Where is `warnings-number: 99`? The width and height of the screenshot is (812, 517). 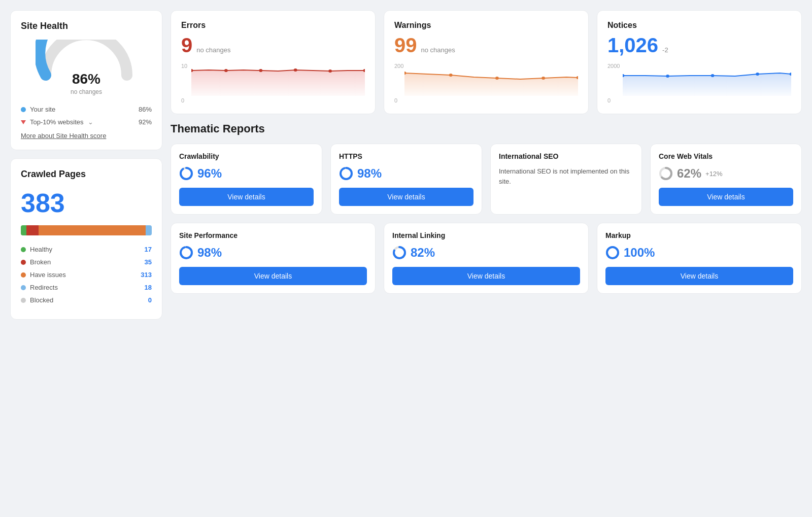 warnings-number: 99 is located at coordinates (406, 46).